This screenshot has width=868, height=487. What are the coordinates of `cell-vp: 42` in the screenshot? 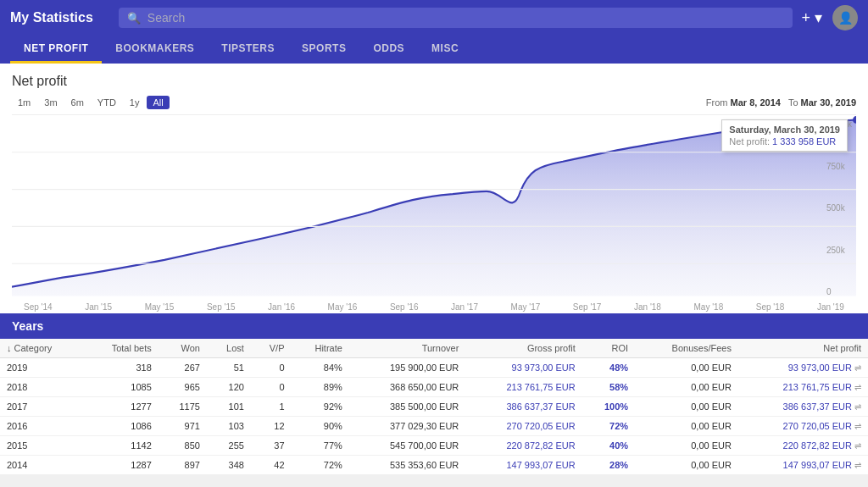 It's located at (271, 466).